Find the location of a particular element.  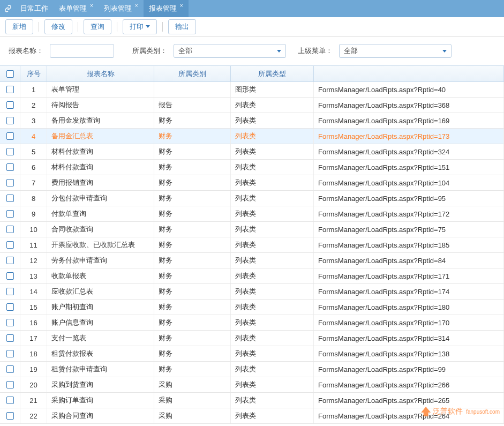

table-row: 11开票应收款、已收款汇总表财务列表类FormsManager/LoadRpts… is located at coordinates (252, 245).